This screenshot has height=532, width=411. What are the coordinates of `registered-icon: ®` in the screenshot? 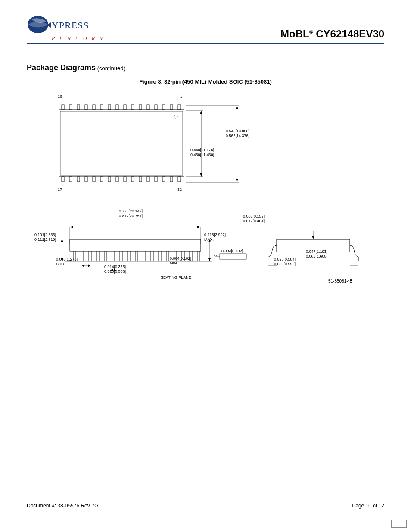 It's located at (311, 32).